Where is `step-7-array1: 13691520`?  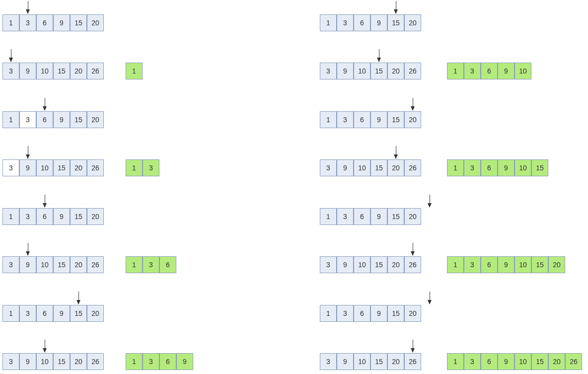 step-7-array1: 13691520 is located at coordinates (370, 313).